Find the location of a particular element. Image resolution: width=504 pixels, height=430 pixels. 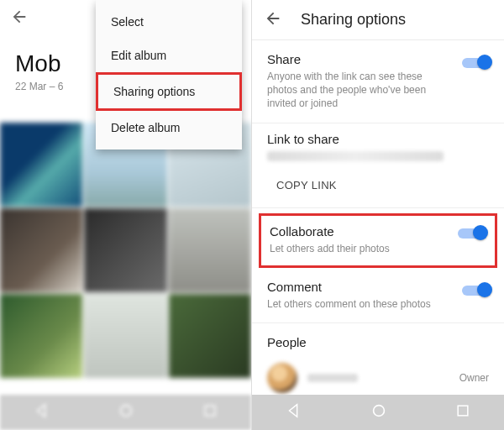

people-section-header: People is located at coordinates (378, 338).